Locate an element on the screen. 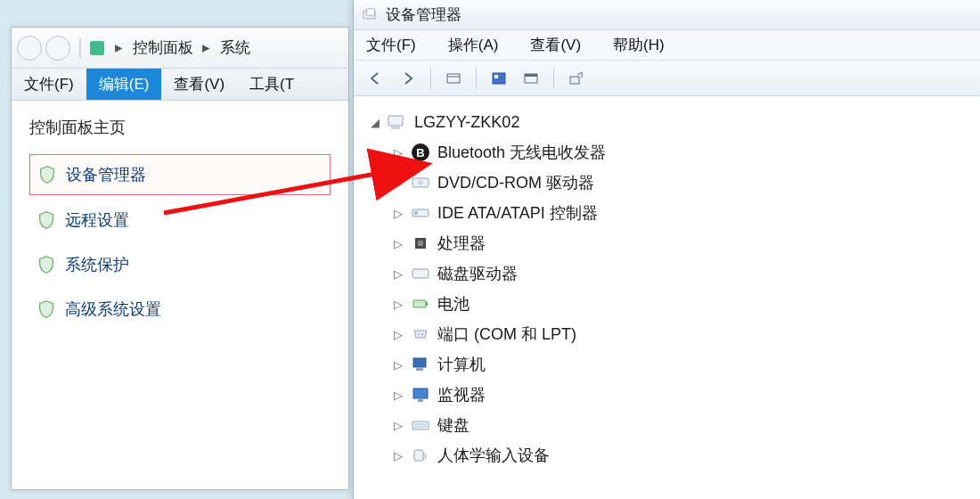 This screenshot has width=980, height=499. window-title: 设备管理器 is located at coordinates (424, 14).